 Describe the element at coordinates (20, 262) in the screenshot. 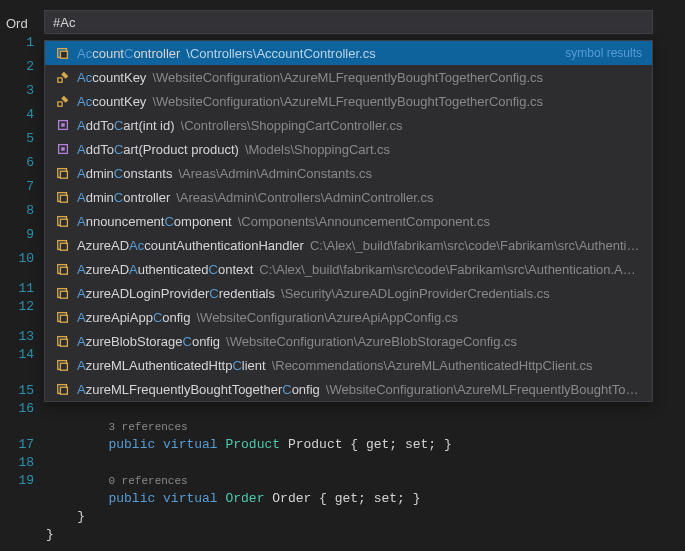

I see `line-number-gutter: 12345678910111213141516171819` at that location.